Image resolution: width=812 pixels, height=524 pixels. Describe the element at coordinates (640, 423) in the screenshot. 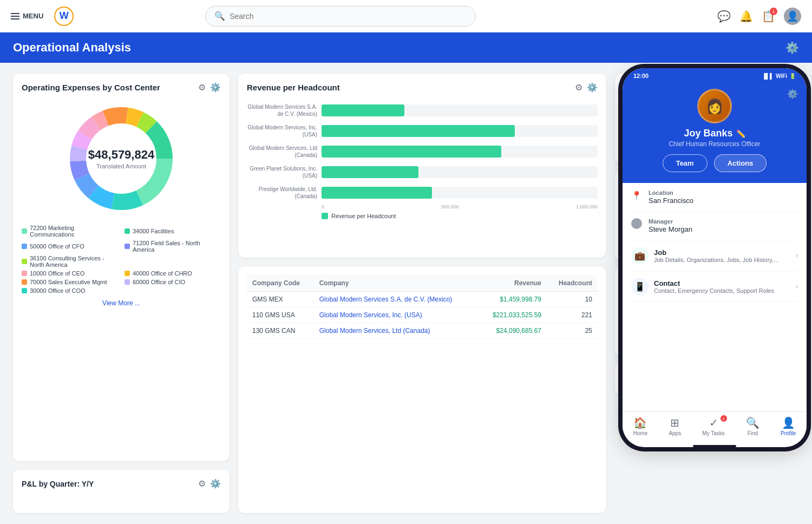

I see `home-icon: 🏠` at that location.